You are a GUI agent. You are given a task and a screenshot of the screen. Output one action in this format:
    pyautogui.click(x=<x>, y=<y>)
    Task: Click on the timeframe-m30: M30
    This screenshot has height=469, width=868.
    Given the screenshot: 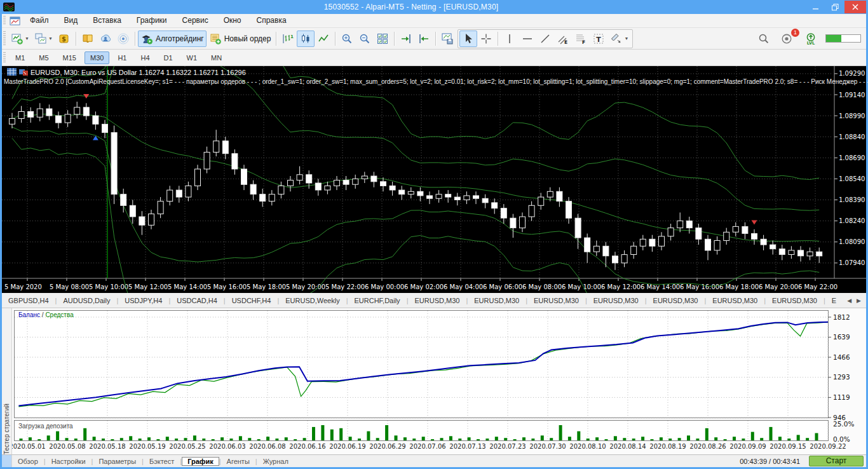 What is the action you would take?
    pyautogui.click(x=97, y=58)
    